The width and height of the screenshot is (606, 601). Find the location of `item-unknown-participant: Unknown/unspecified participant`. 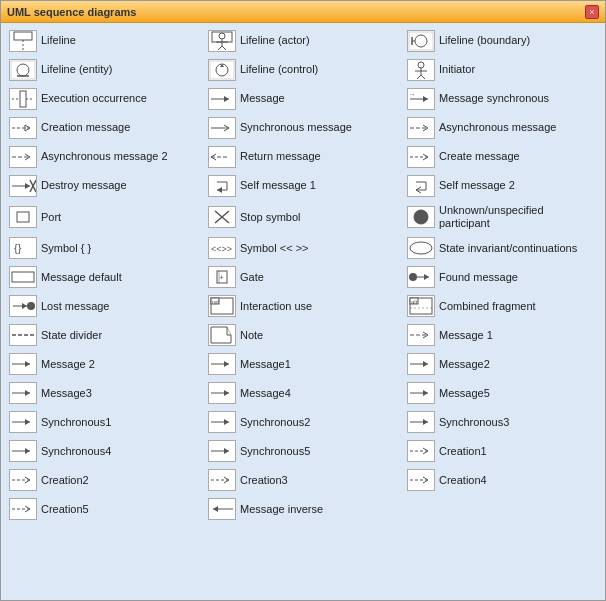

item-unknown-participant: Unknown/unspecified participant is located at coordinates (502, 217).